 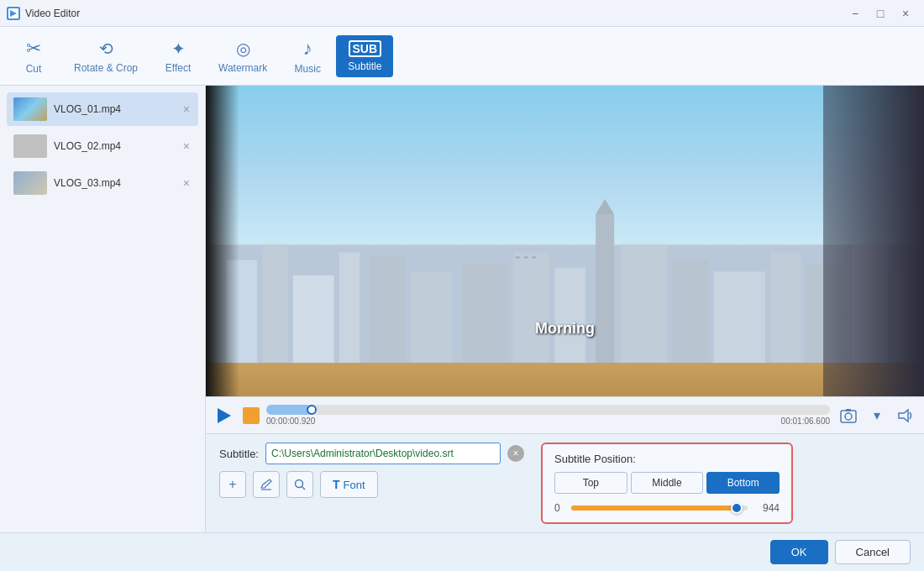 What do you see at coordinates (300, 485) in the screenshot?
I see `search-subtitle-button` at bounding box center [300, 485].